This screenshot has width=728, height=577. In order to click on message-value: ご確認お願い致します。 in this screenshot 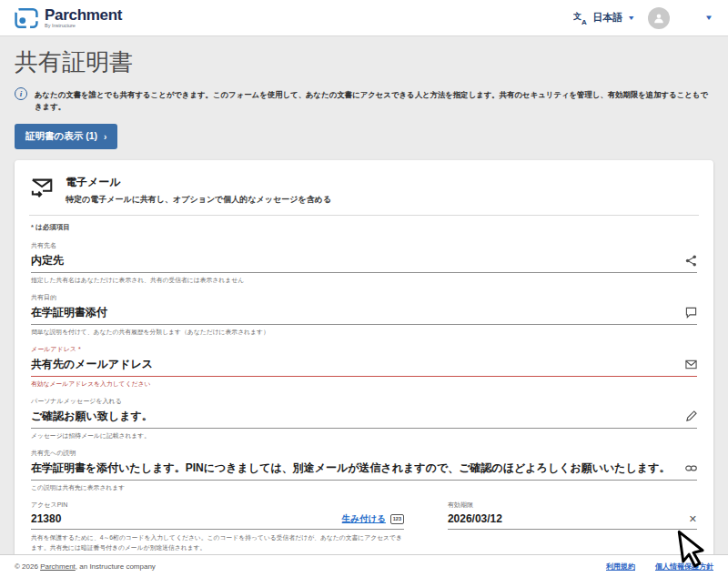, I will do `click(92, 417)`.